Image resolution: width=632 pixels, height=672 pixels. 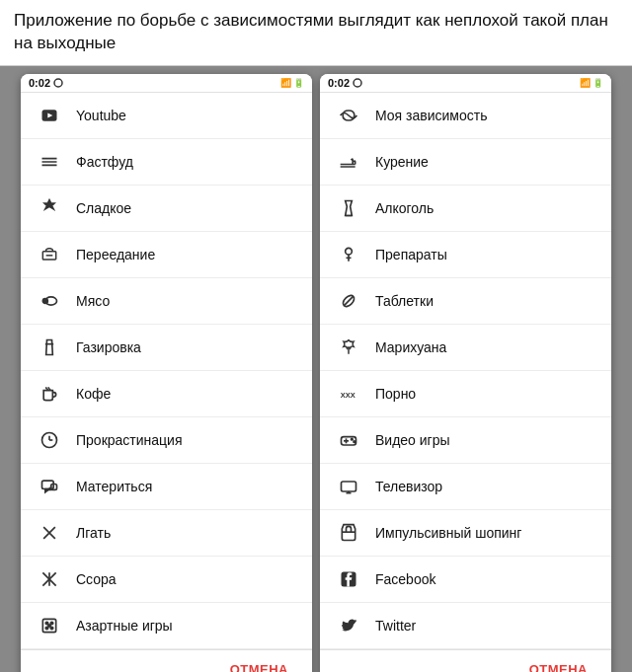 What do you see at coordinates (466, 255) in the screenshot?
I see `list-item-drugs: Препараты` at bounding box center [466, 255].